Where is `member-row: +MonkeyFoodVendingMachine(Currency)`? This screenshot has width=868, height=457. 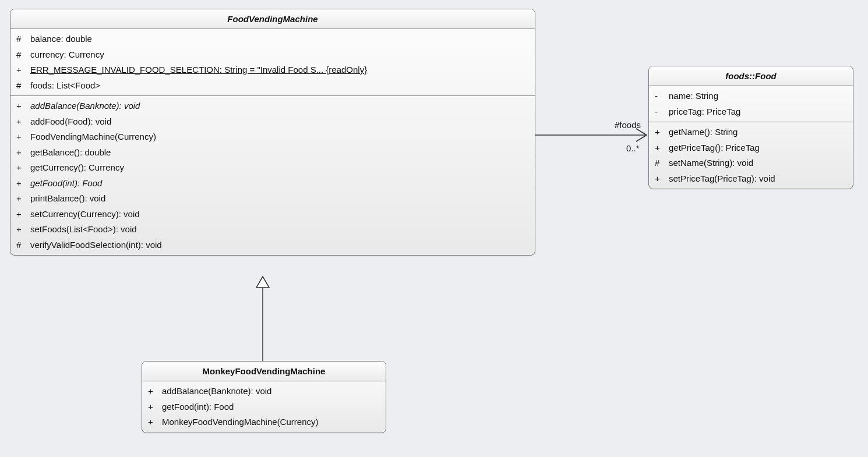
member-row: +MonkeyFoodVendingMachine(Currency) is located at coordinates (264, 423).